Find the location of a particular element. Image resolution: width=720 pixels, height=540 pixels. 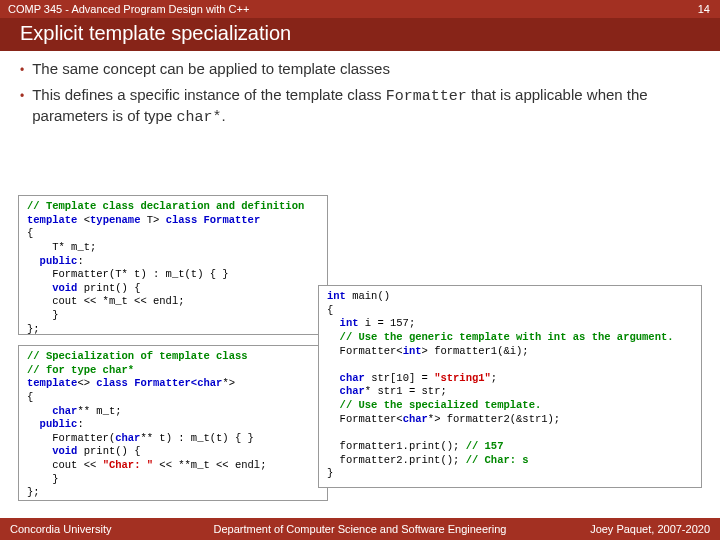

header-bar: COMP 345 - Advanced Program Design with … is located at coordinates (360, 9).